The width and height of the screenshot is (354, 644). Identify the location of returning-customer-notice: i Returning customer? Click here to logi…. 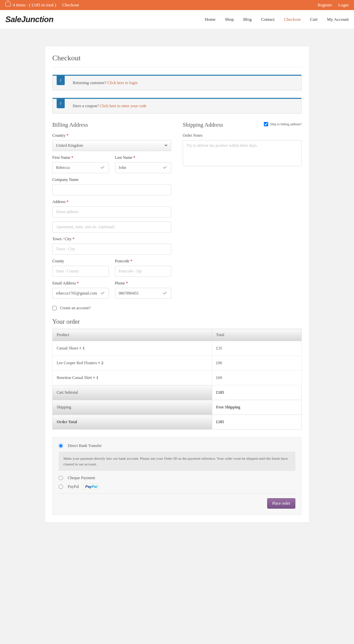
(177, 82).